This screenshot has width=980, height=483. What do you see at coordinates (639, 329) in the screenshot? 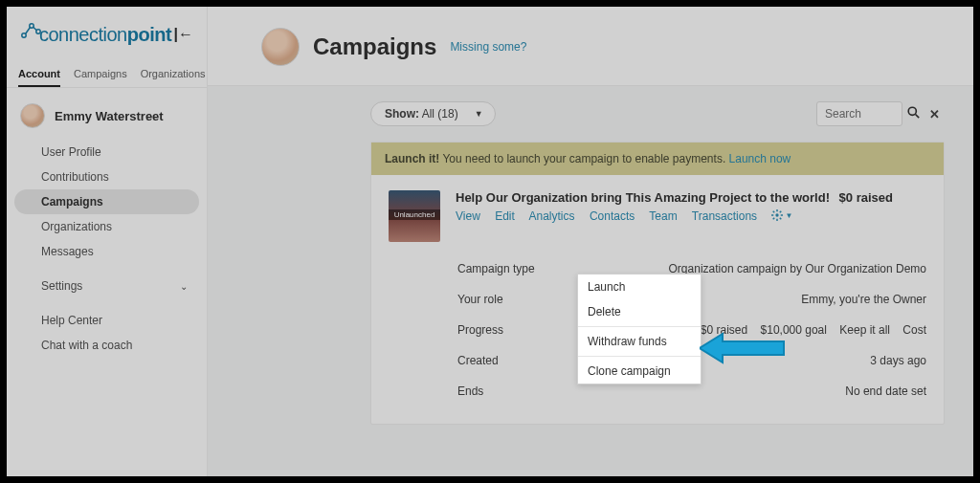
I see `gear-dropdown: Launch Delete Withdraw funds Clone campa…` at bounding box center [639, 329].